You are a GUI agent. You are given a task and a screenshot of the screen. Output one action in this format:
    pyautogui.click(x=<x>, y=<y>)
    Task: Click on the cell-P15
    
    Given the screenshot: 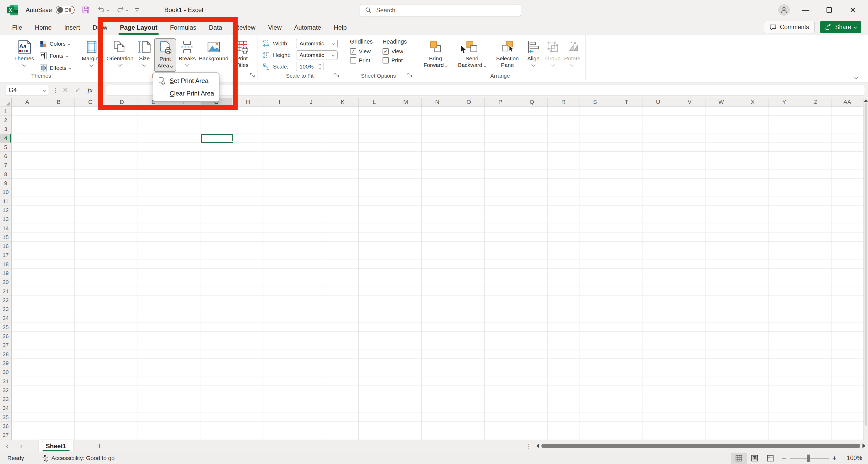 What is the action you would take?
    pyautogui.click(x=500, y=237)
    